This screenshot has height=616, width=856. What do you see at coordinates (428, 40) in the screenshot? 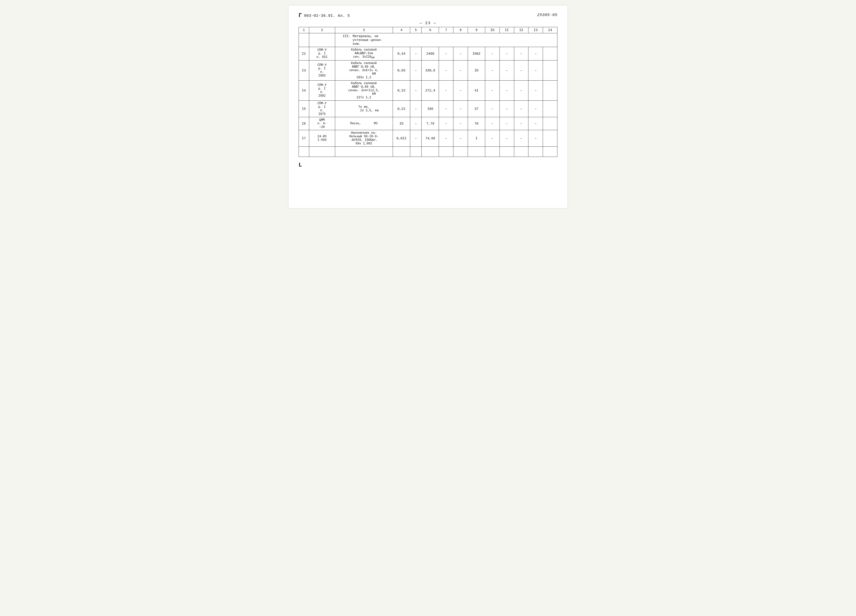
I see `section-header-row: III. Материалы, не учтенные ценни- ком.` at bounding box center [428, 40].